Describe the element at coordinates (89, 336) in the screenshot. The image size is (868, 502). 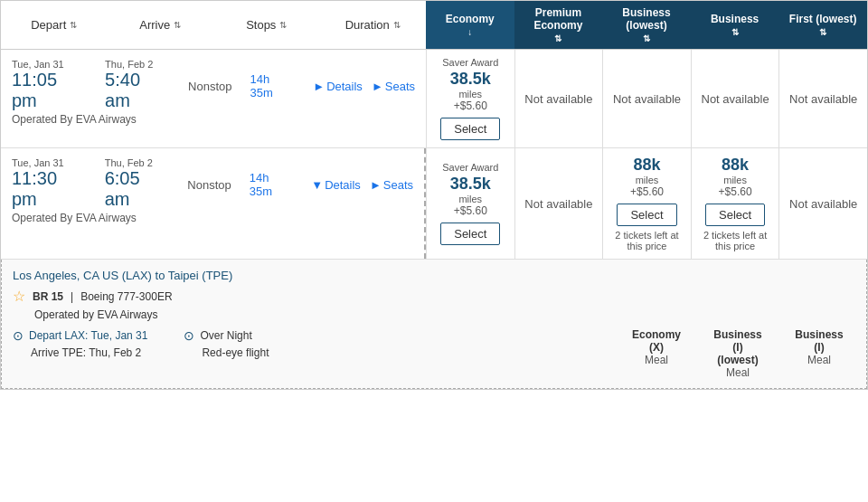
I see `depart-info: Depart LAX: Tue, Jan 31` at that location.